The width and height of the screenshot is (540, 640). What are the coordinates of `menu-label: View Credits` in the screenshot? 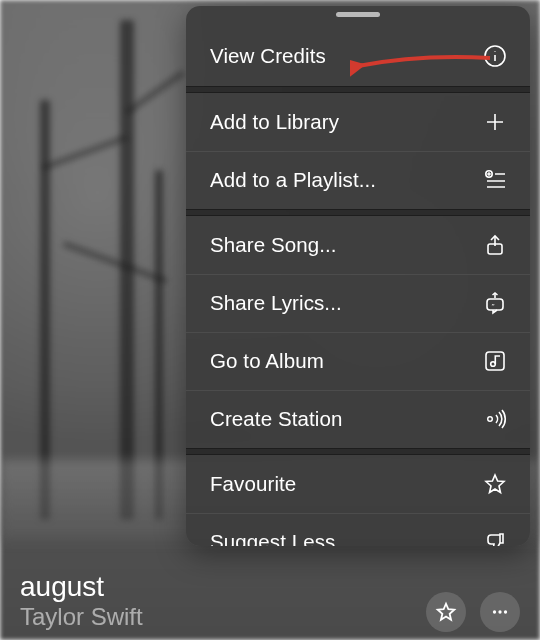 It's located at (268, 56).